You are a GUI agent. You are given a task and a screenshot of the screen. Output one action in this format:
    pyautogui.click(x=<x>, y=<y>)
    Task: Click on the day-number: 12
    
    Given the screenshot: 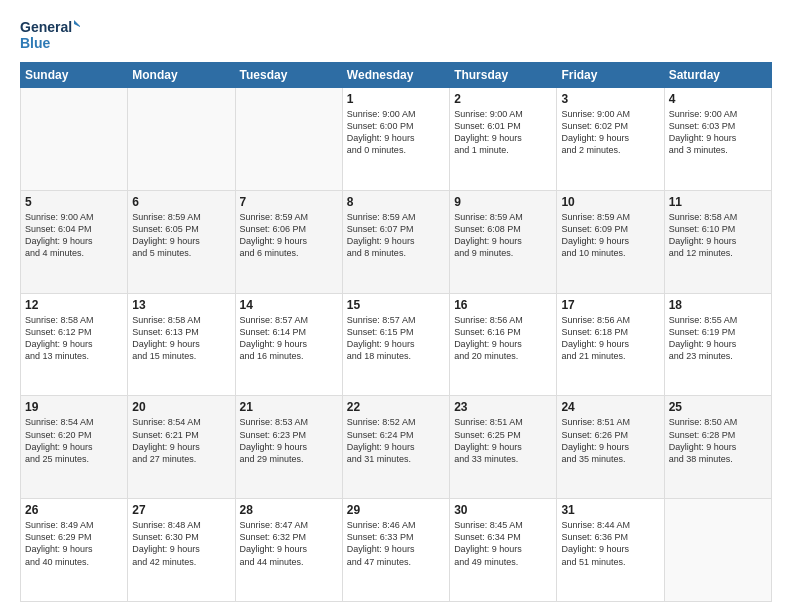 What is the action you would take?
    pyautogui.click(x=74, y=305)
    